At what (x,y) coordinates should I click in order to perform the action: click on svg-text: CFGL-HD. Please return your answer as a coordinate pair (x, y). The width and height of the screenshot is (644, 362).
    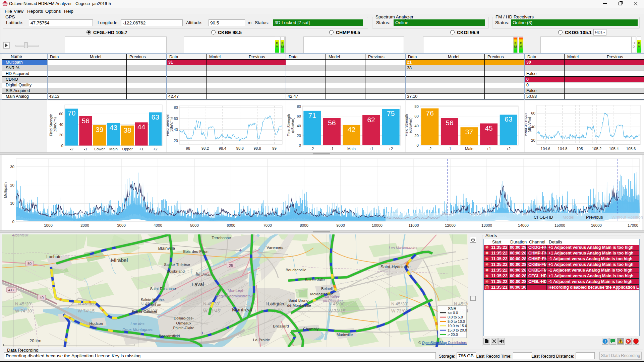
    Looking at the image, I should click on (543, 217).